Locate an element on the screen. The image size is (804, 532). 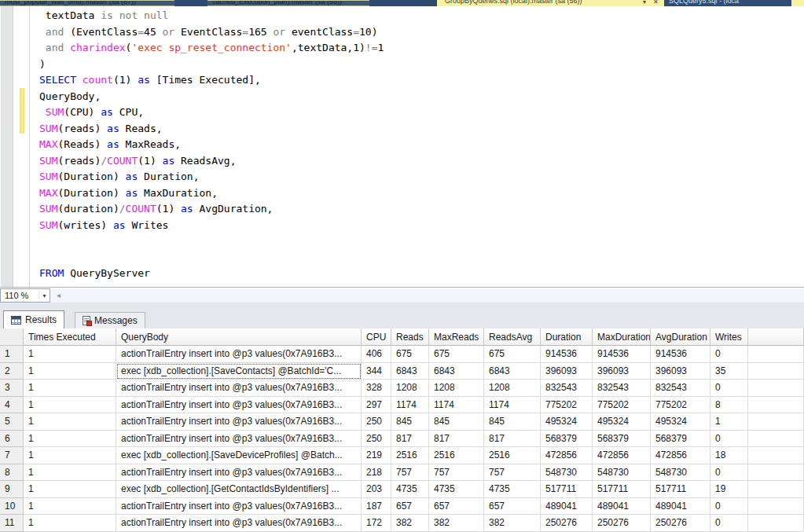
table-row: 101actionTrailEntry insert into @p3 valu… is located at coordinates (402, 507).